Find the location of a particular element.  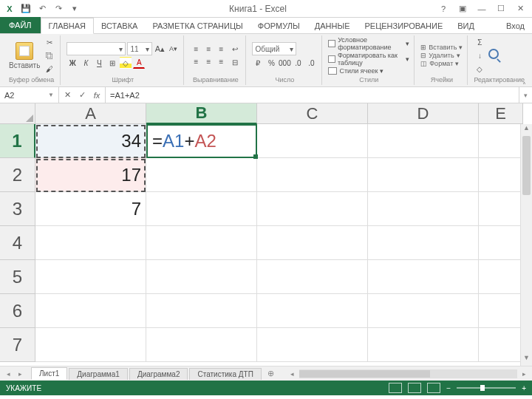

cell-styles-button: Стили ячеек ▾ is located at coordinates (369, 71).